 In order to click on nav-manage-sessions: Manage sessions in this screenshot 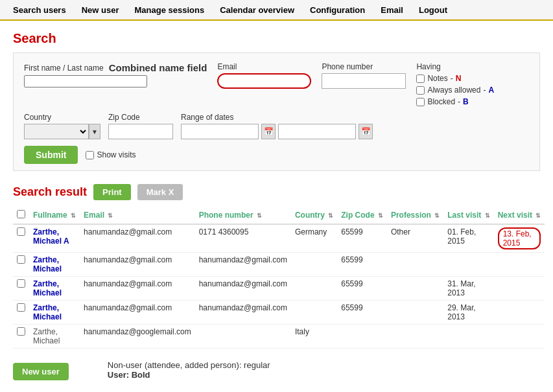, I will do `click(169, 10)`.